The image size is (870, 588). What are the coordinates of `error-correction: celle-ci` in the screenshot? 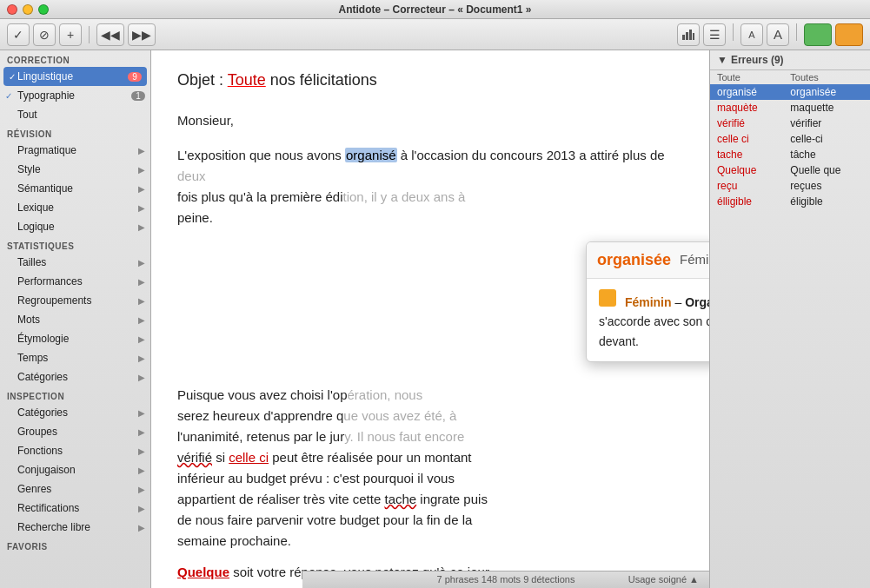 It's located at (827, 139).